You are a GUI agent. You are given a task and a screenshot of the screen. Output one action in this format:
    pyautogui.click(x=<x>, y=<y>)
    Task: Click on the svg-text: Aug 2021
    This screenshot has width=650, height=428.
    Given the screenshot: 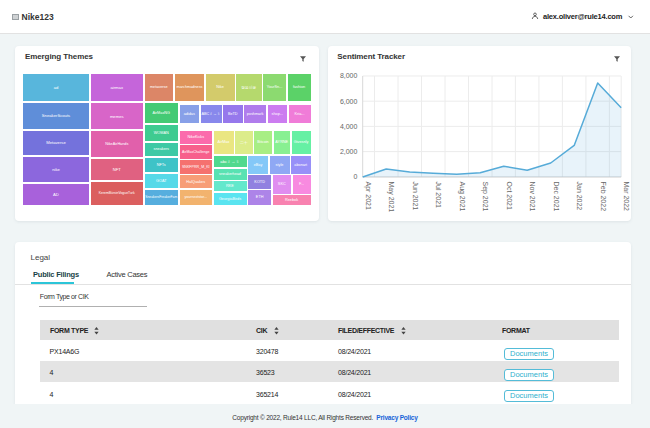 What is the action you would take?
    pyautogui.click(x=461, y=196)
    